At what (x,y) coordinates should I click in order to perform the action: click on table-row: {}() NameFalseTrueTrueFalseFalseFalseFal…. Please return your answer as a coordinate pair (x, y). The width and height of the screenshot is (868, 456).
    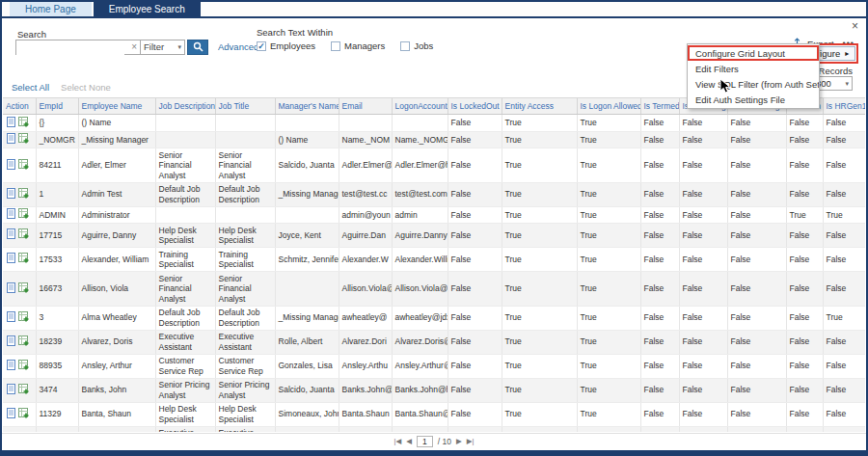
    Looking at the image, I should click on (434, 123).